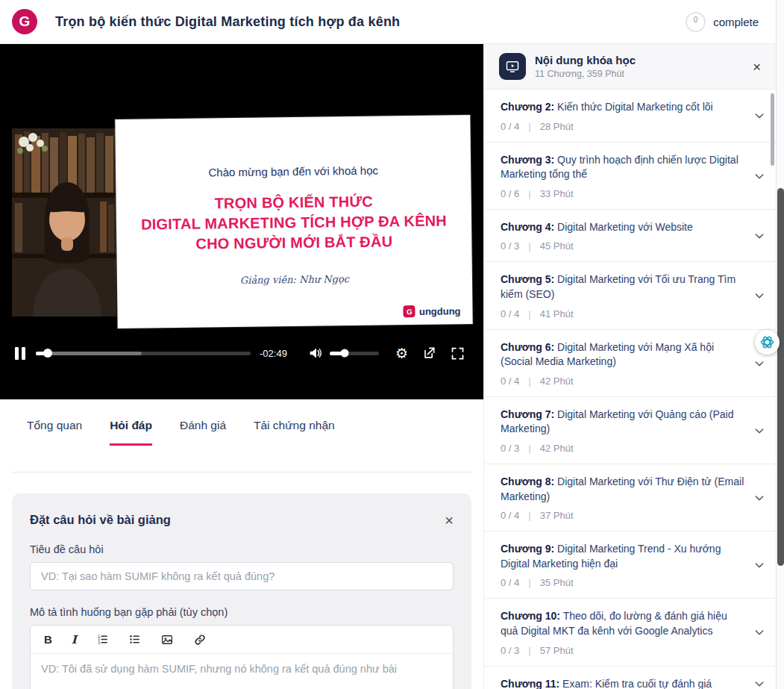 The height and width of the screenshot is (689, 784). What do you see at coordinates (200, 640) in the screenshot?
I see `insert-link-button` at bounding box center [200, 640].